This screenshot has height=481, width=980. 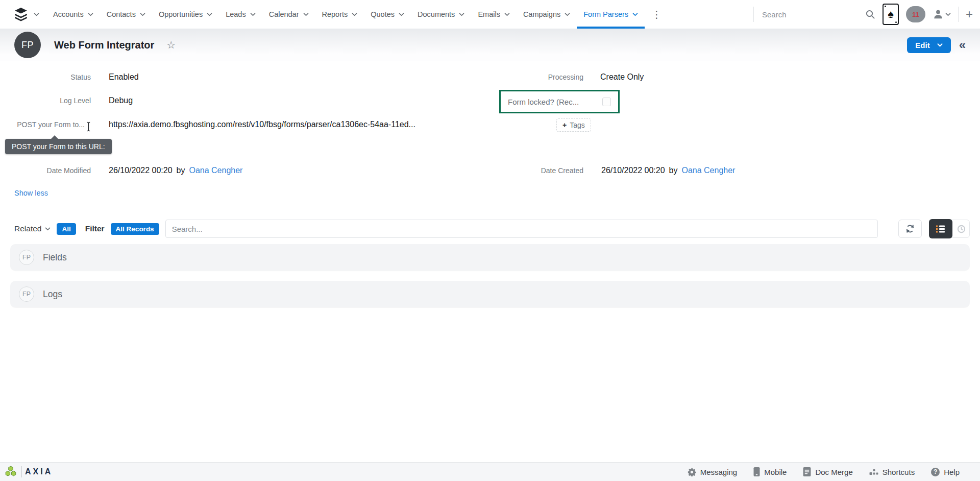 I want to click on related-toolbar: Related All Filter All Records, so click(x=492, y=229).